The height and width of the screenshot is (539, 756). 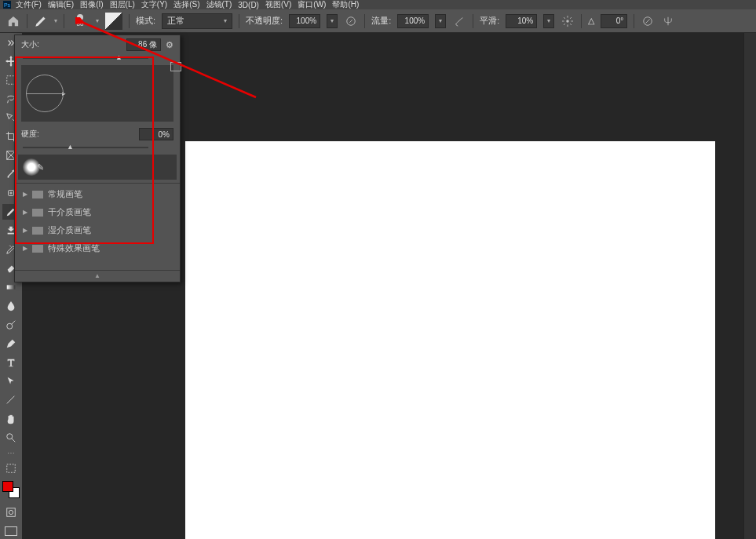 I want to click on pressure-opacity-icon, so click(x=351, y=21).